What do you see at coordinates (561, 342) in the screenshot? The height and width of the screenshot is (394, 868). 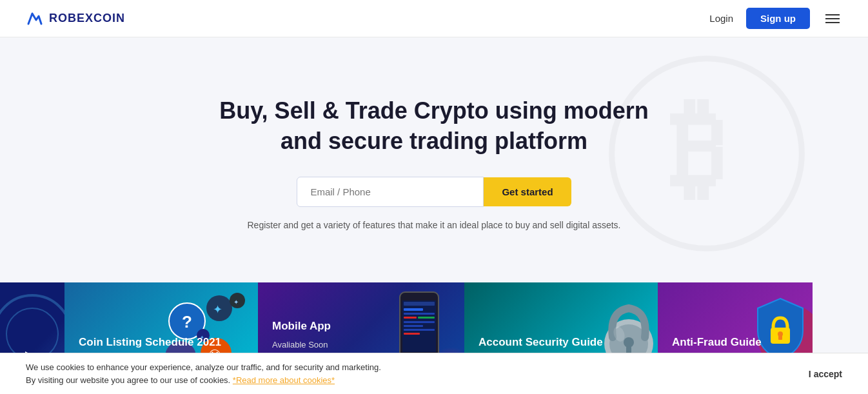 I see `card-4-title: Account Security Guide` at bounding box center [561, 342].